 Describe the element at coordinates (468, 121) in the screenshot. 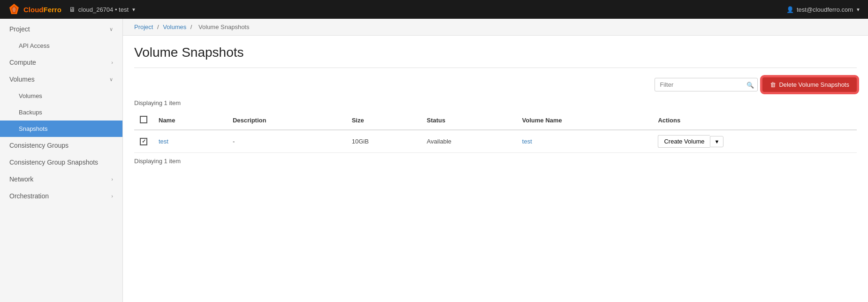

I see `col-status: Status` at that location.